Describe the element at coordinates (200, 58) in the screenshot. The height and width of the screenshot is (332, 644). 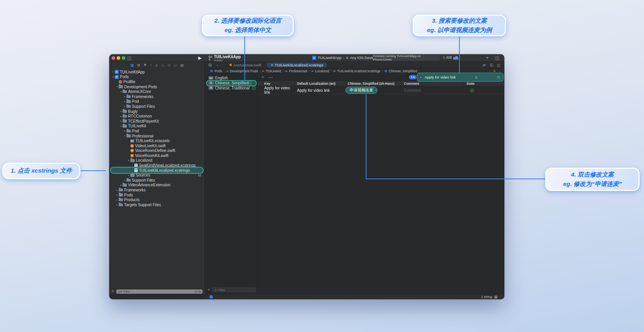
I see `run-button: ▶` at that location.